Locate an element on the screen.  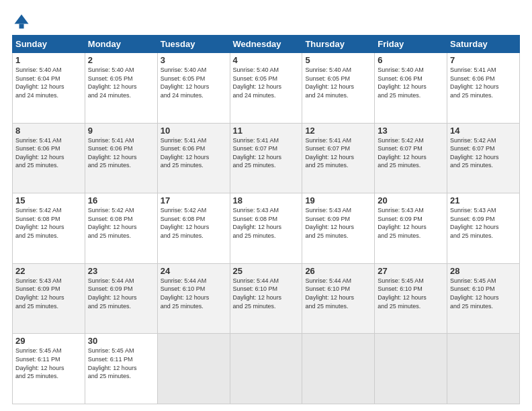
calendar-cell: 17Sunrise: 5:42 AMSunset: 6:08 PMDayligh… is located at coordinates (193, 228).